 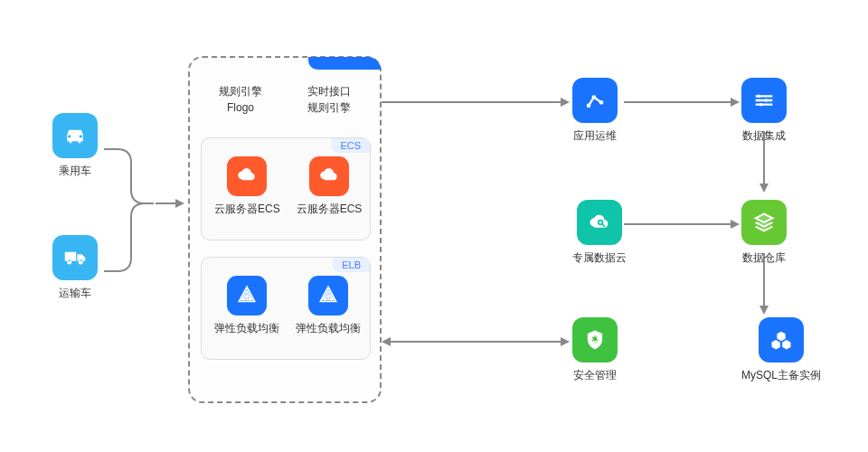 What do you see at coordinates (75, 136) in the screenshot?
I see `car-icon` at bounding box center [75, 136].